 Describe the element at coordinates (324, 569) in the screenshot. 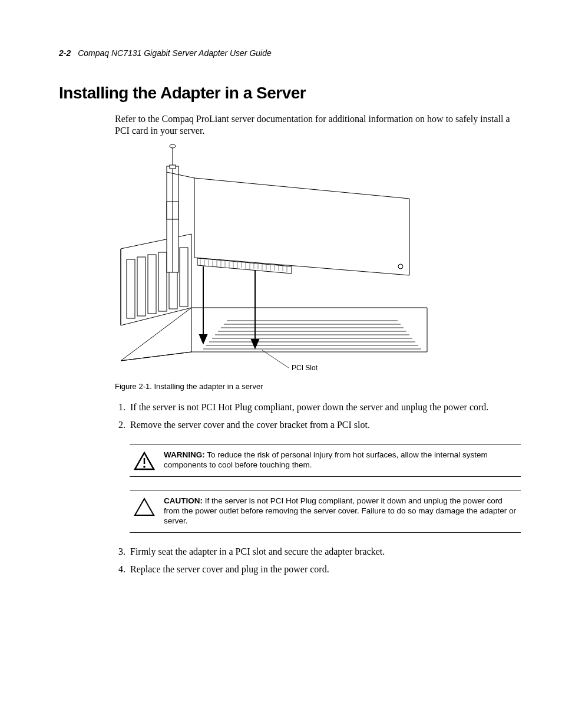

I see `step-4: Replace the server cover and plug in the…` at that location.